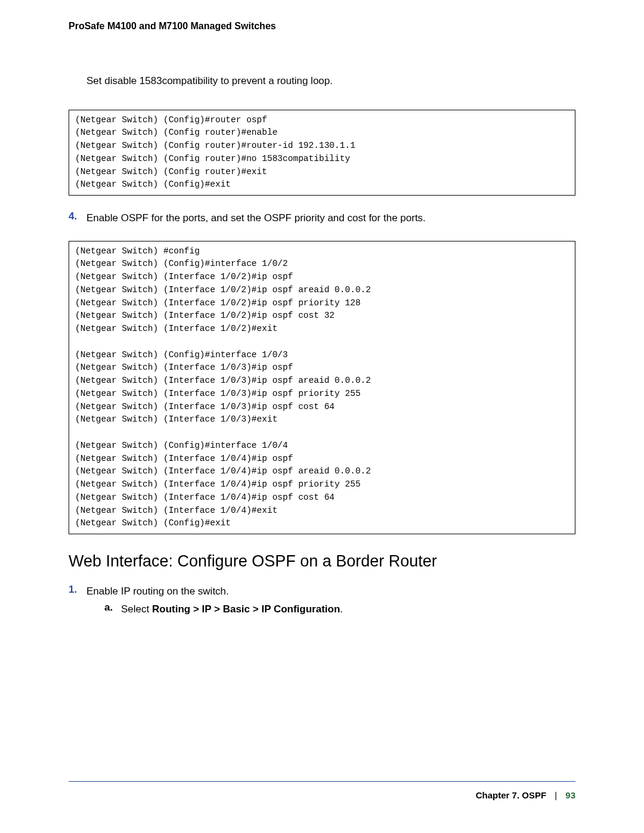 The width and height of the screenshot is (644, 833). What do you see at coordinates (322, 781) in the screenshot?
I see `footer-rule` at bounding box center [322, 781].